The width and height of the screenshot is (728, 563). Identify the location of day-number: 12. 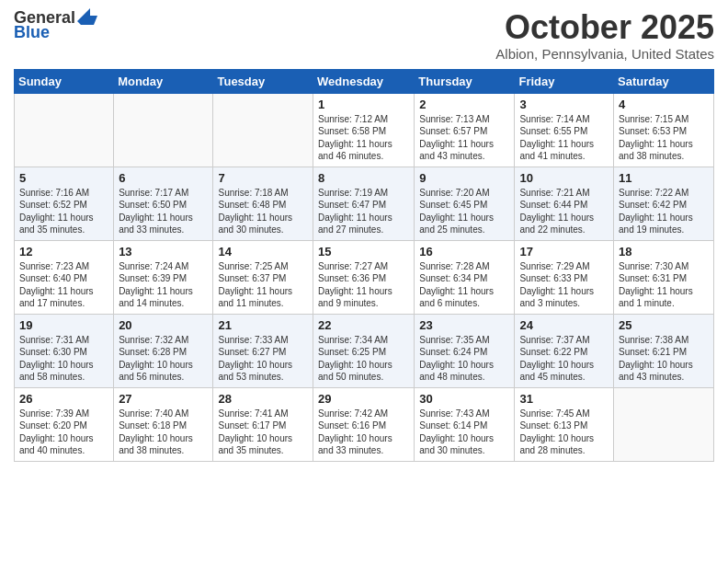
(64, 252).